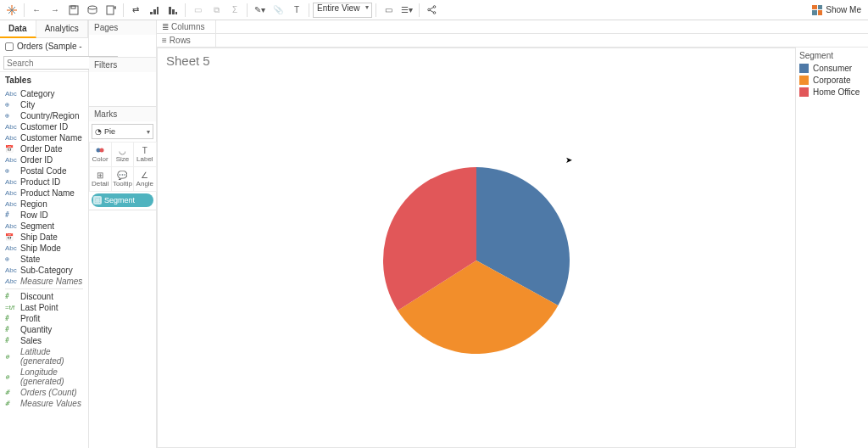 This screenshot has width=868, height=448. I want to click on field-item: AbcProduct ID, so click(44, 182).